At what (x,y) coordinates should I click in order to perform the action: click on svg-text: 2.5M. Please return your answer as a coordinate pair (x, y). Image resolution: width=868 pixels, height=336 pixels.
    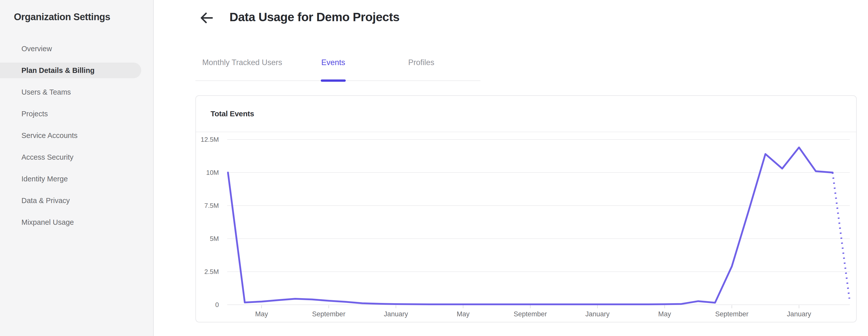
    Looking at the image, I should click on (212, 272).